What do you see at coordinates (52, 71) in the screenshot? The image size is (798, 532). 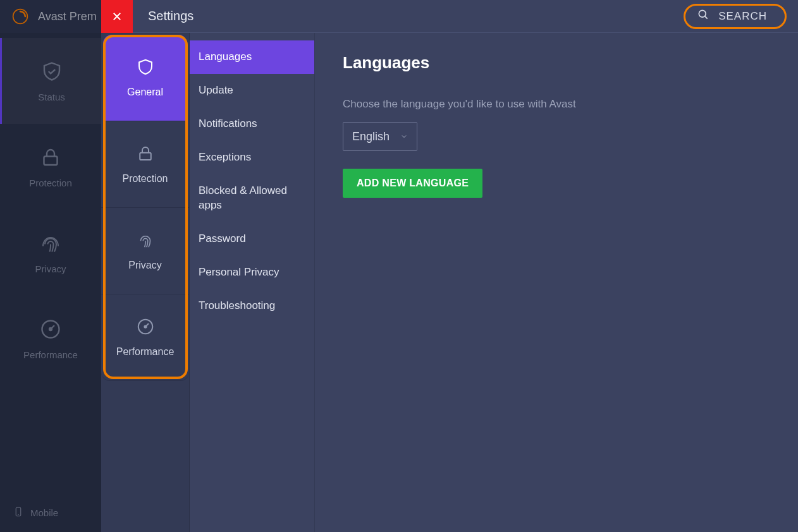 I see `shield-check-icon` at bounding box center [52, 71].